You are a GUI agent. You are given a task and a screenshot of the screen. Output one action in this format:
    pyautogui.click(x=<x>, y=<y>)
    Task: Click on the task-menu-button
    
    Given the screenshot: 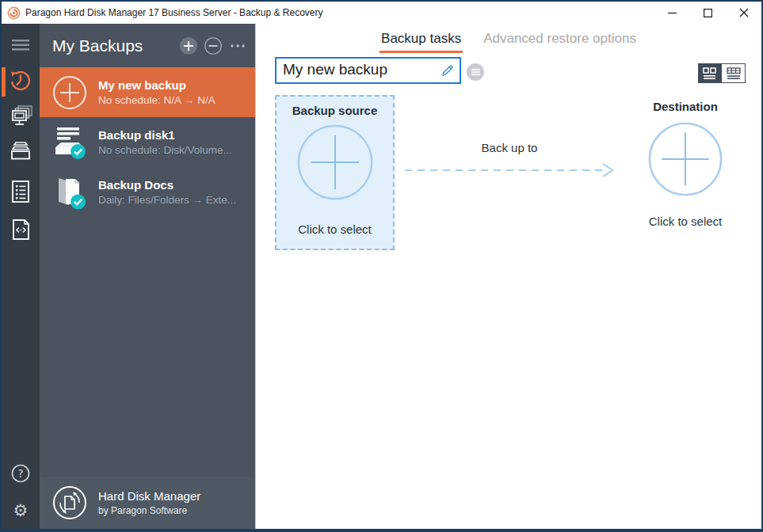 What is the action you would take?
    pyautogui.click(x=475, y=72)
    